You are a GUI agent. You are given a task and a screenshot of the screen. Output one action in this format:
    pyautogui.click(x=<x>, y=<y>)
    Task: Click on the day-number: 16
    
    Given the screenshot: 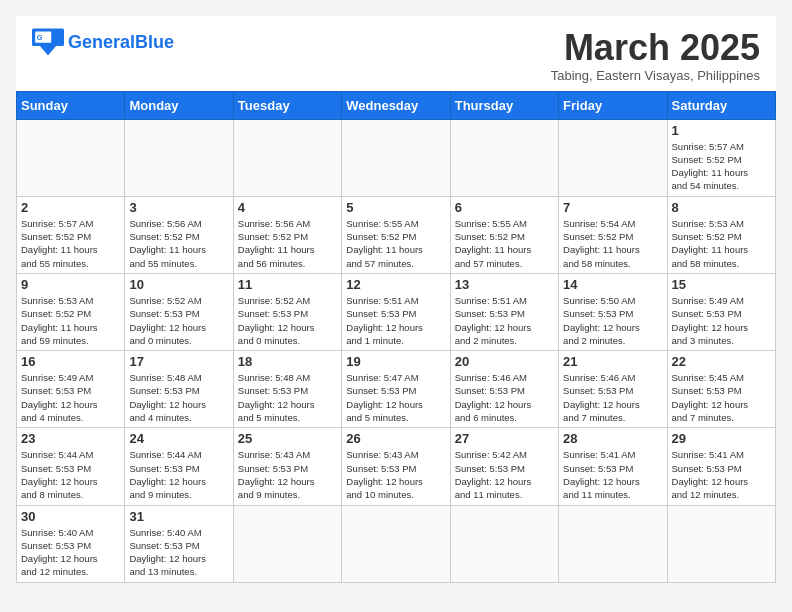 What is the action you would take?
    pyautogui.click(x=70, y=362)
    